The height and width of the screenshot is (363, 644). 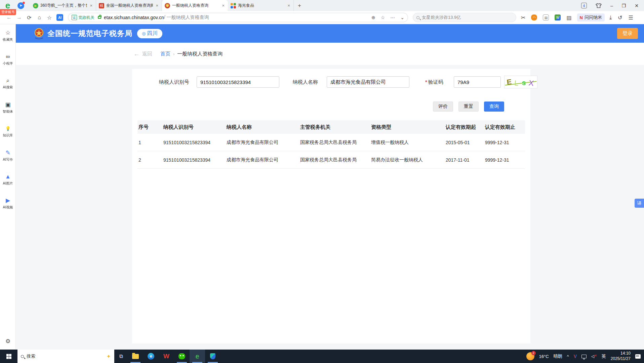 What do you see at coordinates (604, 356) in the screenshot?
I see `ime-indicator: 英` at bounding box center [604, 356].